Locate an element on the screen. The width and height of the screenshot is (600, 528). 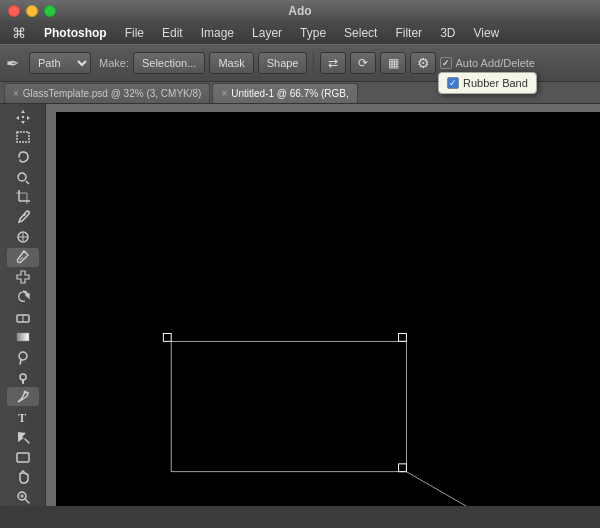
zoom-tool is located at coordinates (23, 496).